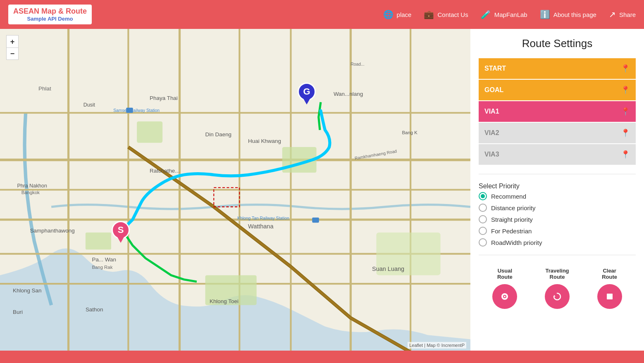 This screenshot has height=363, width=644. What do you see at coordinates (494, 90) in the screenshot?
I see `goal-button-label: GOAL` at bounding box center [494, 90].